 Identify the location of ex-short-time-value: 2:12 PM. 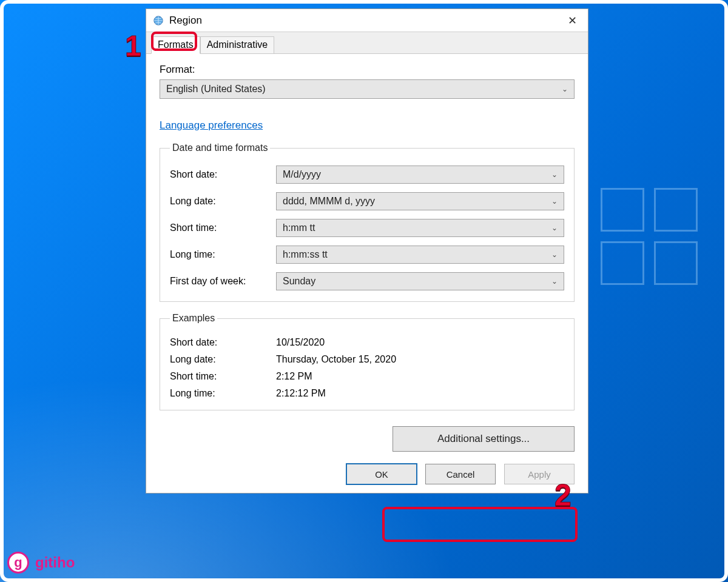
(294, 376).